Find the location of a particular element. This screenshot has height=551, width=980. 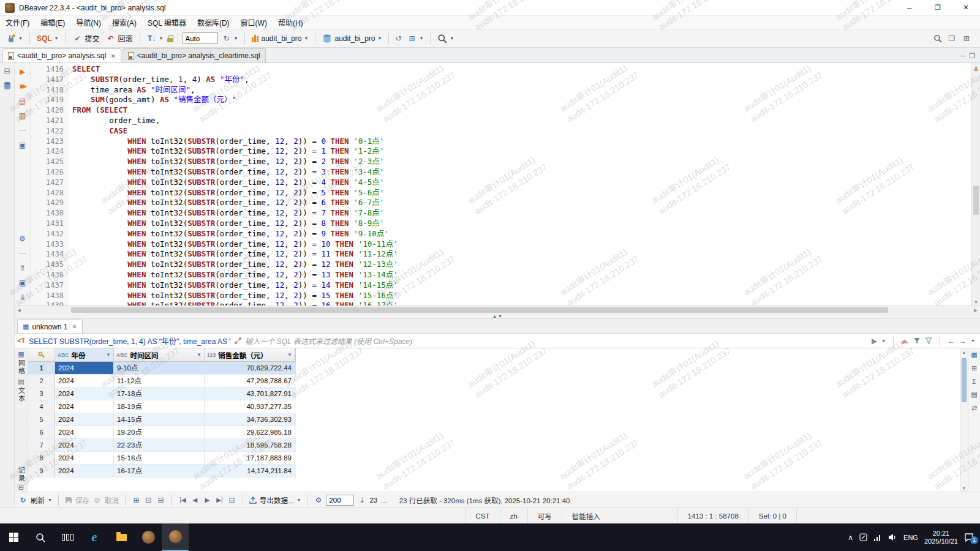

explorer-taskbar-button is located at coordinates (121, 538).